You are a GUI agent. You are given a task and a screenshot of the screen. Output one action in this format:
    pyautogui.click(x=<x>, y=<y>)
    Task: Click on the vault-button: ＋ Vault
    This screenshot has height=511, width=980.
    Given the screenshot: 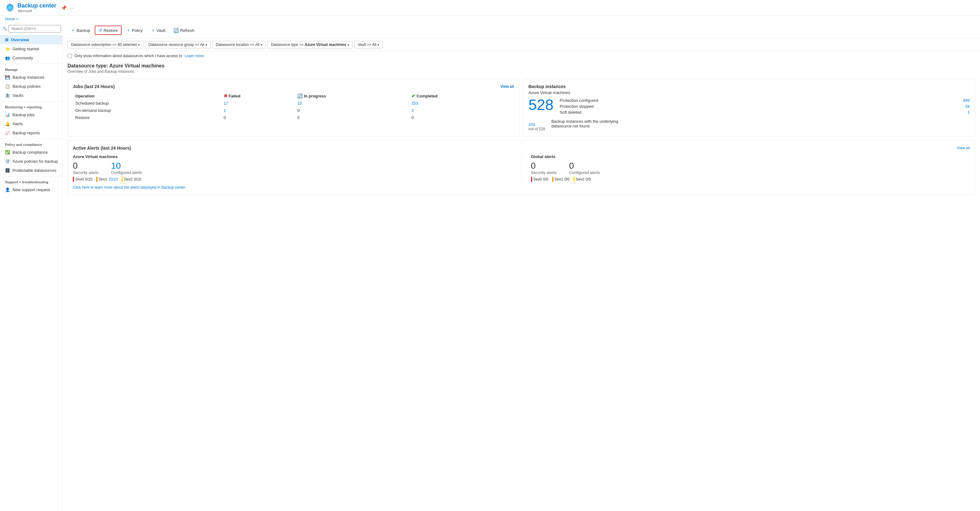 What is the action you would take?
    pyautogui.click(x=158, y=30)
    